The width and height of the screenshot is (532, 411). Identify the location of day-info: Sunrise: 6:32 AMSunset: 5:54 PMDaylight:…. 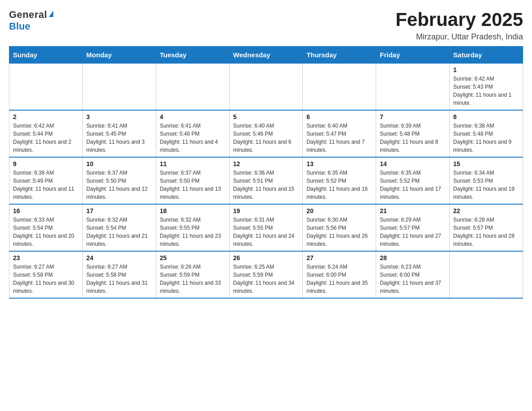
(119, 232).